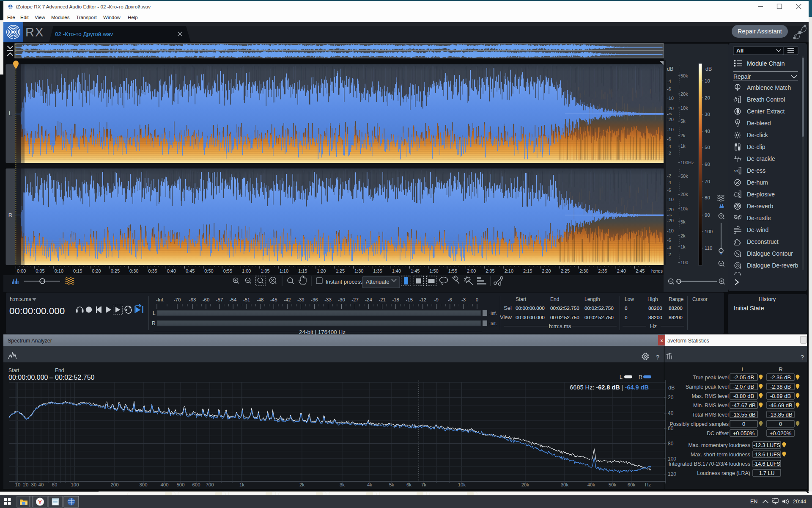 This screenshot has width=812, height=508. Describe the element at coordinates (699, 424) in the screenshot. I see `svg-text: Possibly clipped samples` at that location.